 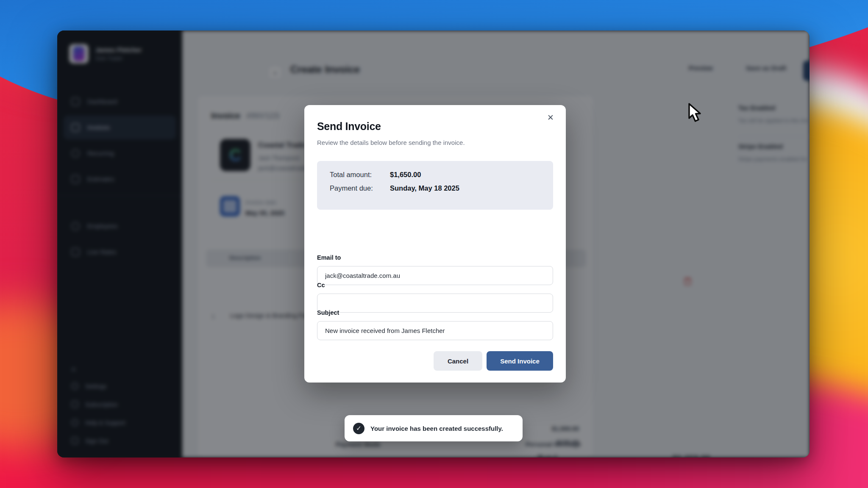 What do you see at coordinates (360, 175) in the screenshot?
I see `total-amount-label: Total amount:` at bounding box center [360, 175].